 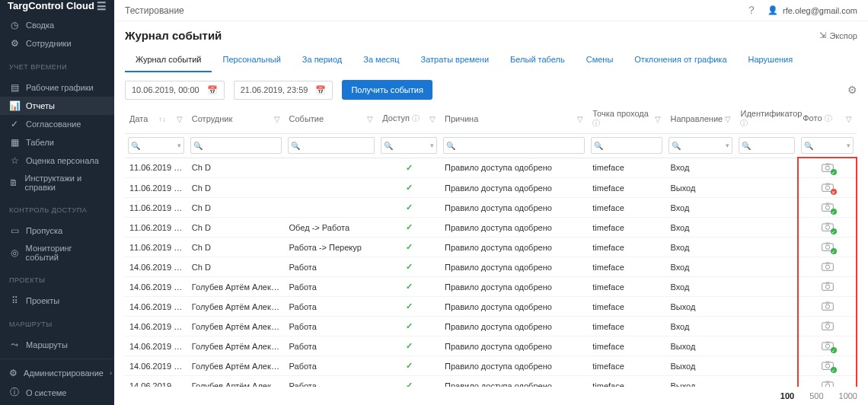 I want to click on settings-gear-icon: ⚙, so click(x=853, y=90).